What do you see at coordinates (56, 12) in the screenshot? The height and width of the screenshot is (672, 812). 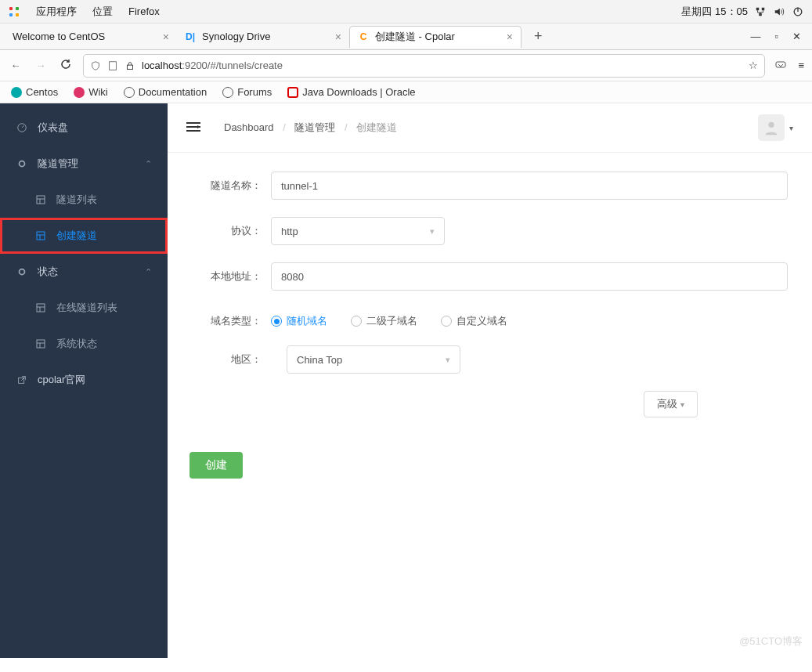 I see `desktop-menu-apps: 应用程序` at bounding box center [56, 12].